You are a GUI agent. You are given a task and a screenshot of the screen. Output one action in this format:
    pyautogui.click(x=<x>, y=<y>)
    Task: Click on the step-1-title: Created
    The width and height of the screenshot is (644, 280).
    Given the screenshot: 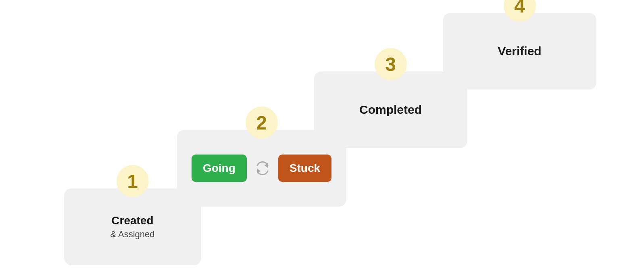 What is the action you would take?
    pyautogui.click(x=132, y=221)
    